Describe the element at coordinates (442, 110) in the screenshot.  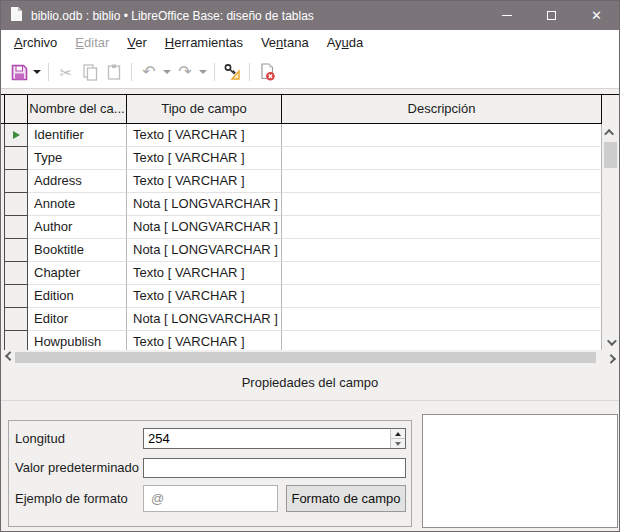
I see `column-header-descripcion: Descripción` at that location.